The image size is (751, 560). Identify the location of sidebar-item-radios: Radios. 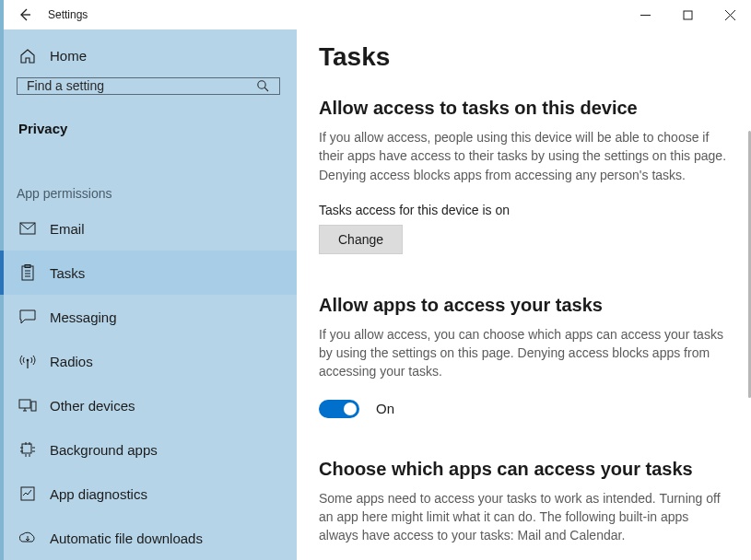
(148, 361).